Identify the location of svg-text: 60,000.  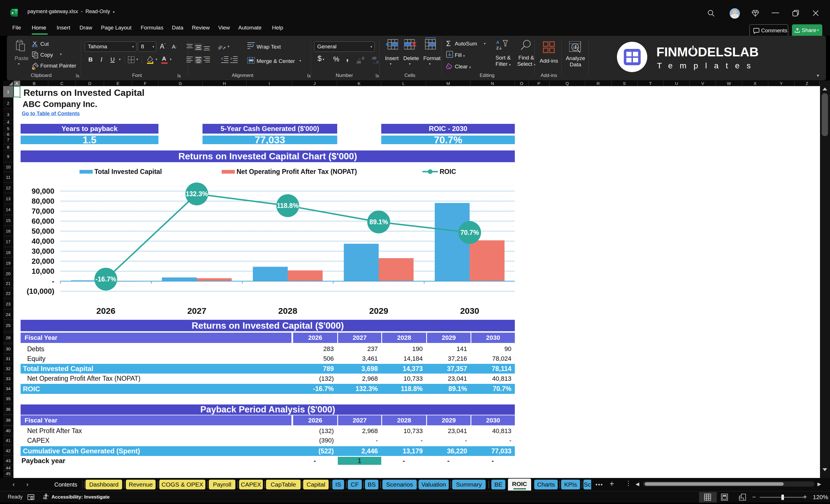
(43, 221).